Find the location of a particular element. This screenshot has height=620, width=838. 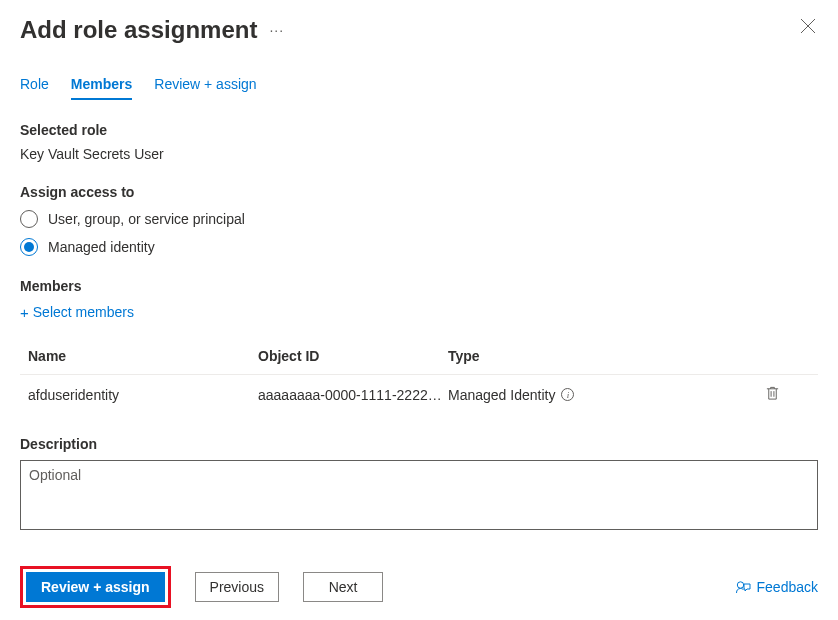

radio-managed-identity: Managed identity is located at coordinates (419, 247).